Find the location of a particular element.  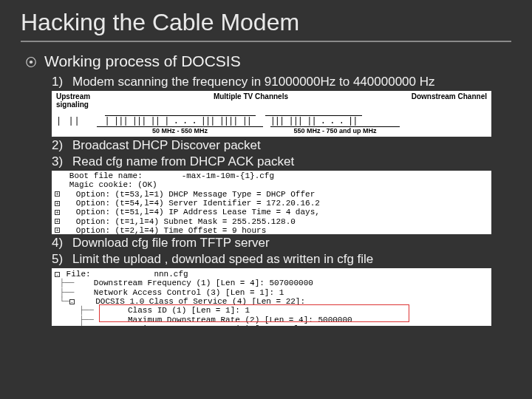

step-text: Modem scanning the frequency in 91000000… is located at coordinates (254, 82).